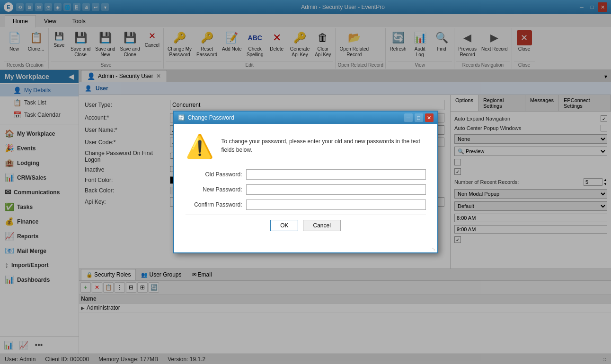  What do you see at coordinates (322, 225) in the screenshot?
I see `modal-cancel-button: Cancel` at bounding box center [322, 225].